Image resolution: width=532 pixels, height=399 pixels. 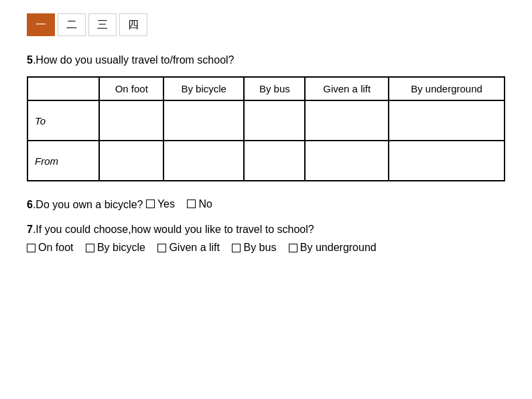 What do you see at coordinates (204, 88) in the screenshot?
I see `table-header-by-bicycle: By bicycle` at bounding box center [204, 88].